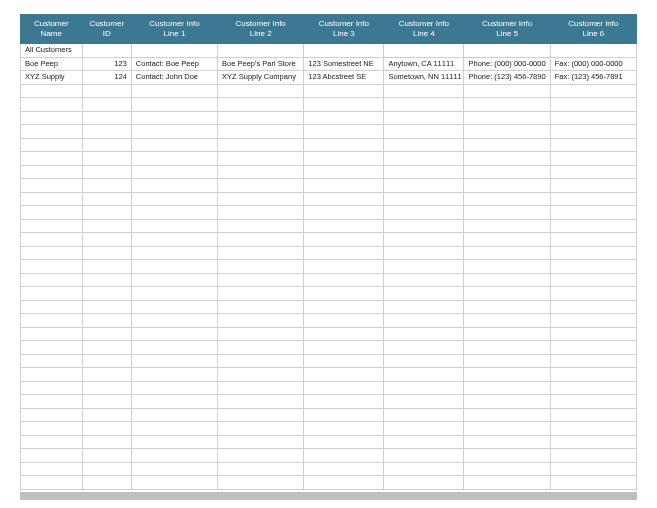  I want to click on col-header-line4: Customer Info Line 4, so click(424, 30).